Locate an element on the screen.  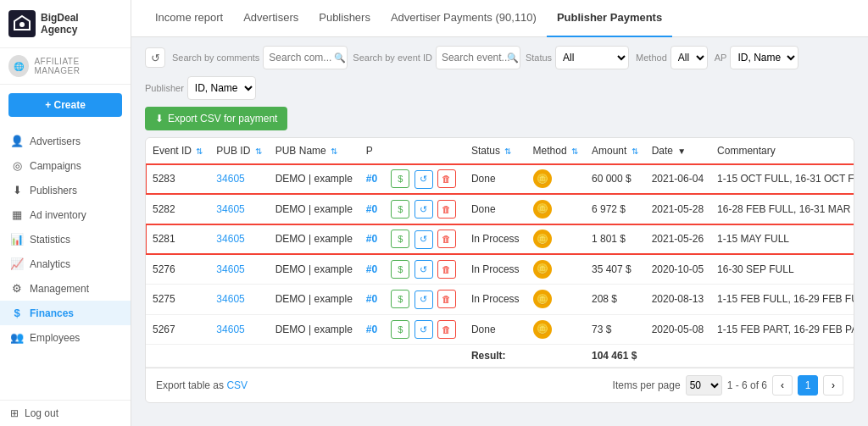
sidebar-item-ad-inventory: ▦ Ad inventory is located at coordinates (65, 215).